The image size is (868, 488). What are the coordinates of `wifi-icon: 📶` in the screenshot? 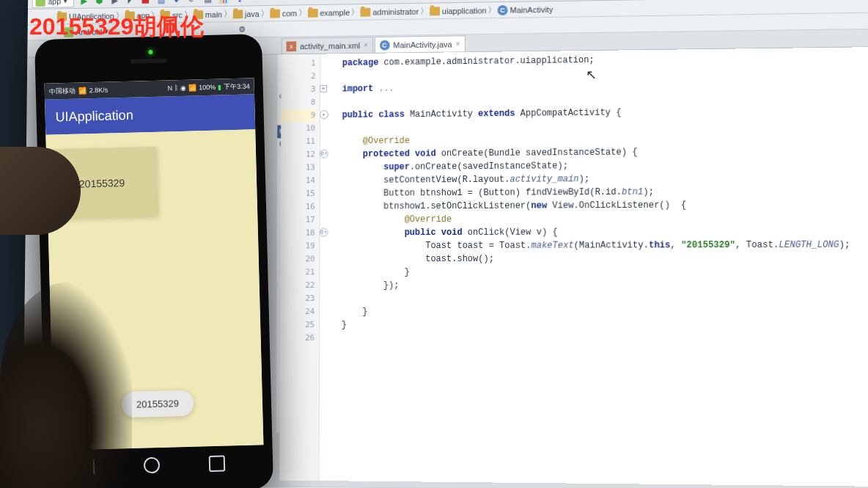 It's located at (192, 87).